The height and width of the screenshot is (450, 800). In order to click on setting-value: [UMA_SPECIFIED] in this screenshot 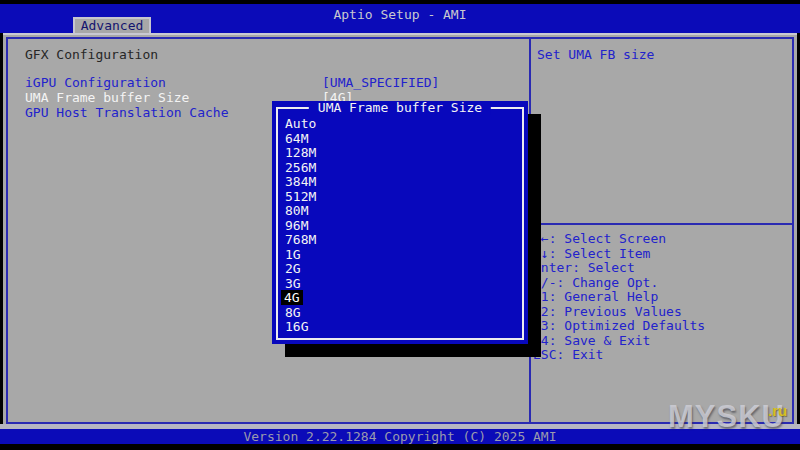, I will do `click(380, 83)`.